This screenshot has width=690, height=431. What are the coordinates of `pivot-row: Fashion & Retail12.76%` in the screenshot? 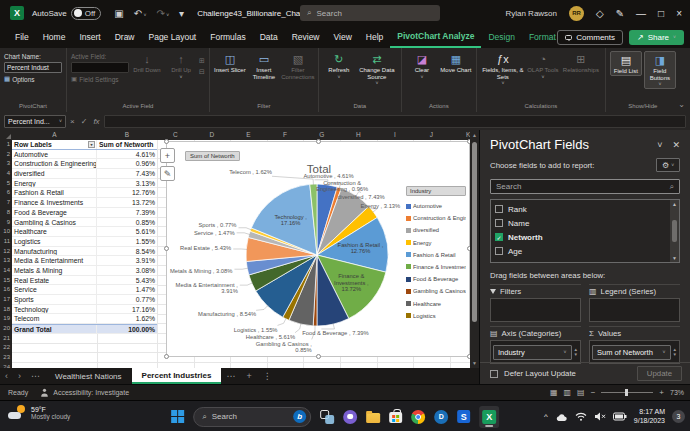 It's located at (84, 193).